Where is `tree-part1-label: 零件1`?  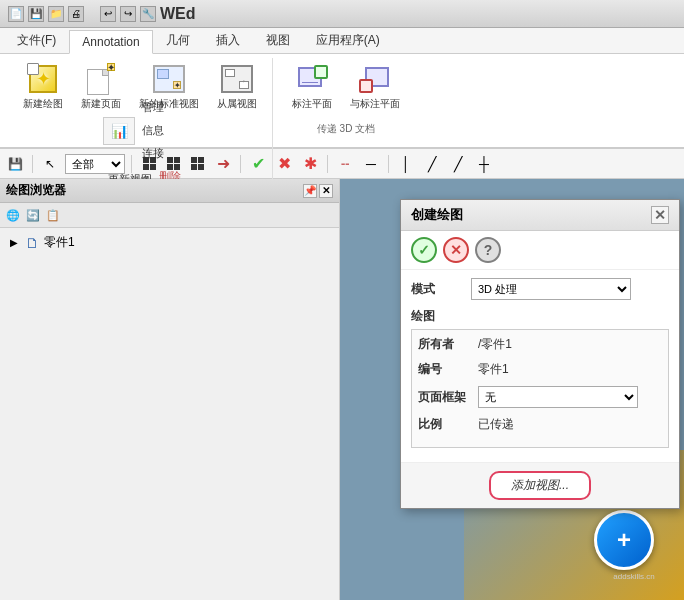
tree-part1-label: 零件1 is located at coordinates (60, 242).